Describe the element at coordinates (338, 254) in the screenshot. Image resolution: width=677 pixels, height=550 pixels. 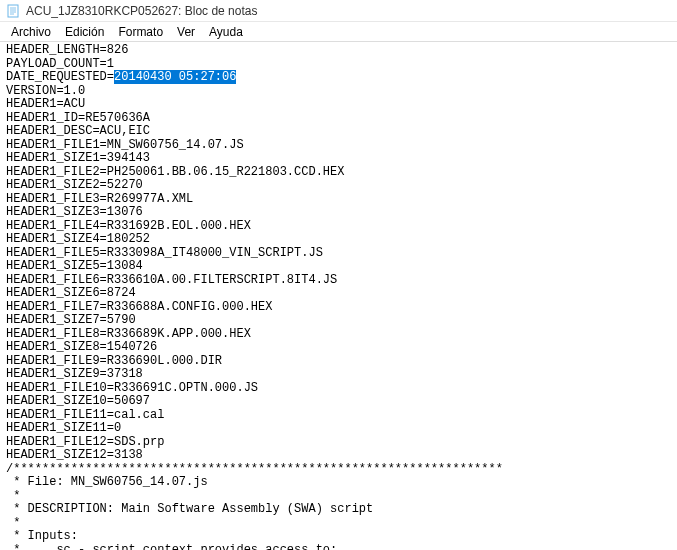
I see `editor-line: HEADER1_FILE5=R333098A_IT48000_VIN_SCRIP…` at that location.